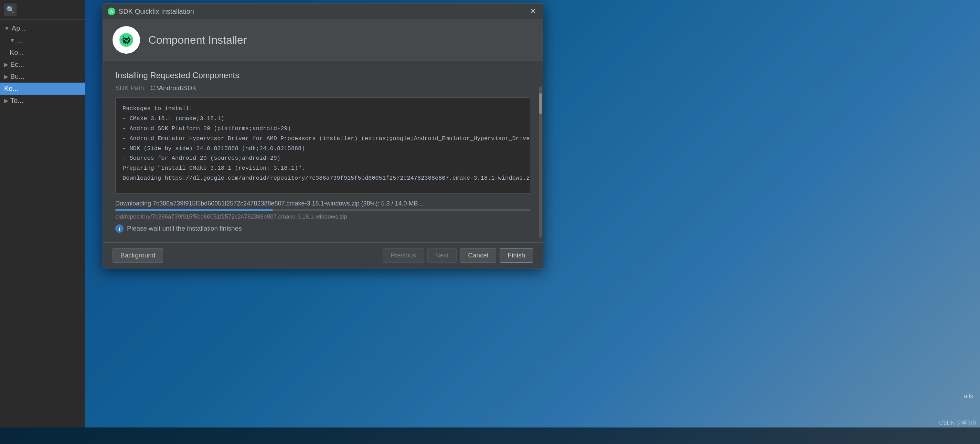 The width and height of the screenshot is (980, 444). Describe the element at coordinates (958, 423) in the screenshot. I see `csdn-watermark: CSDN @至IVR` at that location.